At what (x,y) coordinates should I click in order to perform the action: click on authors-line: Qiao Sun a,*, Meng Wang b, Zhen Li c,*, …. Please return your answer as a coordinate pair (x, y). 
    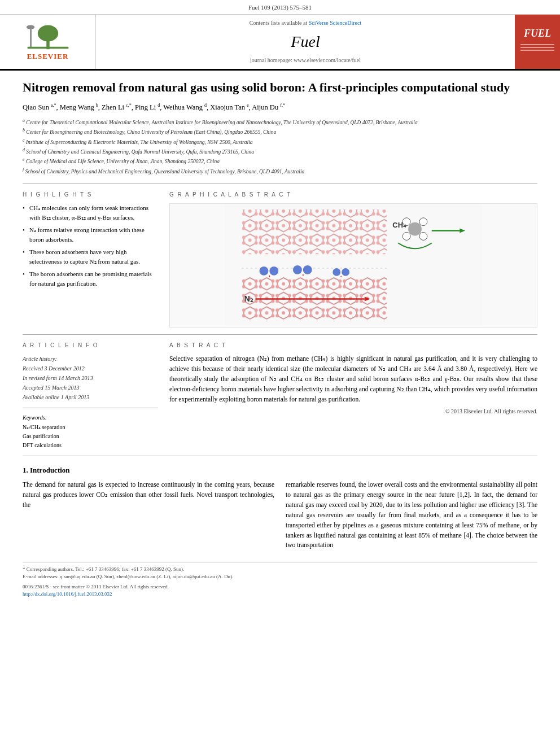
    Looking at the image, I should click on (280, 107).